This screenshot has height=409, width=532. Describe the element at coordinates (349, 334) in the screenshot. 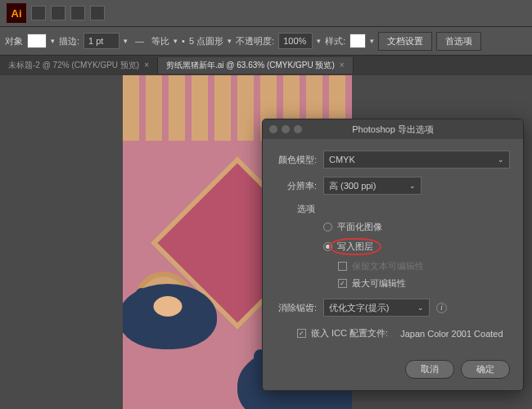

I see `checkbox-label: 嵌入 ICC 配置文件:` at that location.